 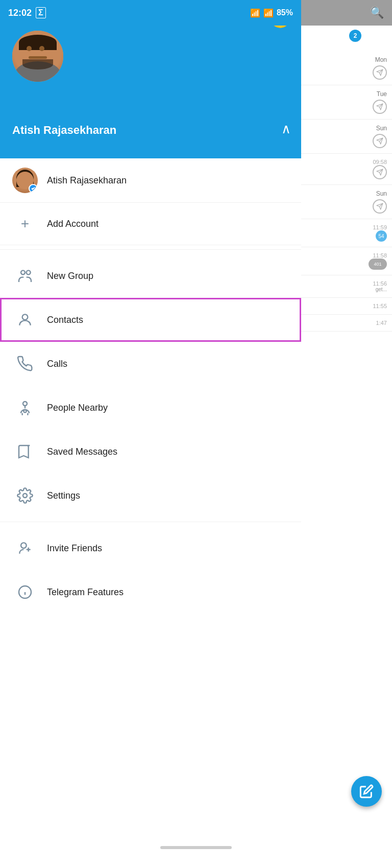 I want to click on pencil-icon, so click(x=366, y=791).